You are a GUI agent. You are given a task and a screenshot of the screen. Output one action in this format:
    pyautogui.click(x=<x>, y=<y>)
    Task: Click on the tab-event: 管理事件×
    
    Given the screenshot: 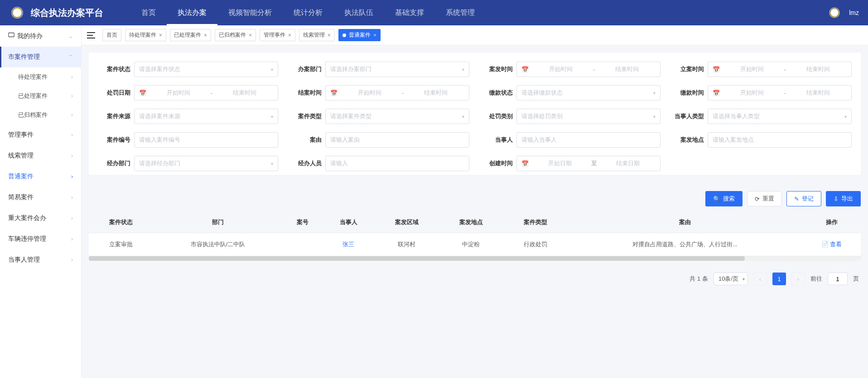 What is the action you would take?
    pyautogui.click(x=277, y=35)
    